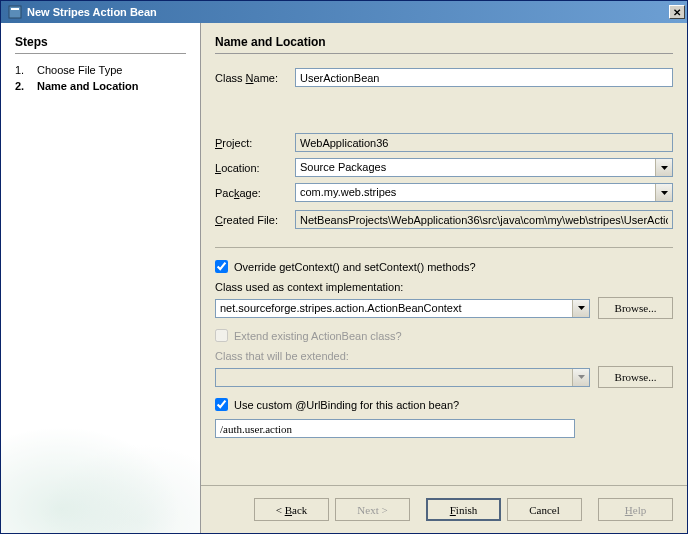  Describe the element at coordinates (444, 220) in the screenshot. I see `row-createdfile: Created File:` at that location.